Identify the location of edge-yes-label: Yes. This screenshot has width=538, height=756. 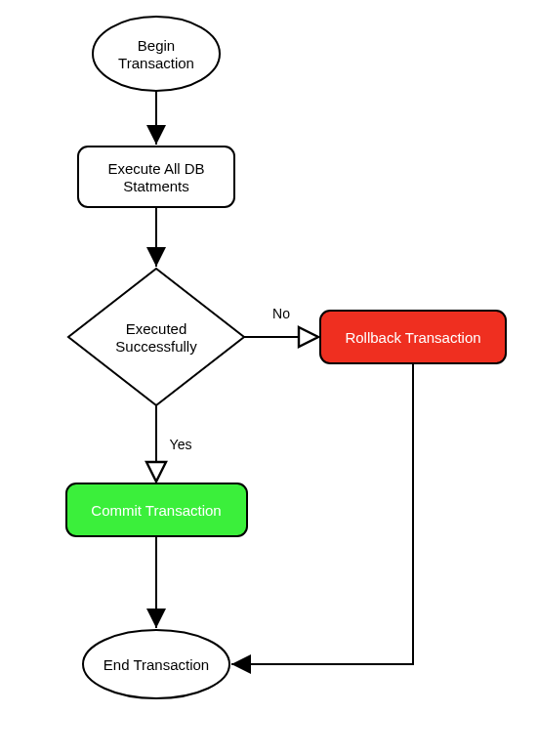
(182, 444).